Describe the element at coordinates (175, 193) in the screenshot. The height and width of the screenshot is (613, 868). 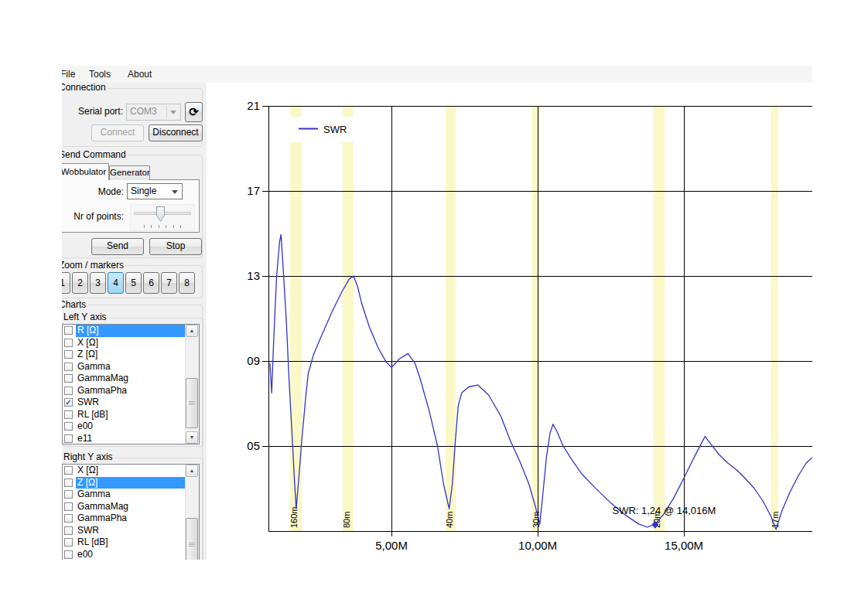
I see `chevron-down-icon` at that location.